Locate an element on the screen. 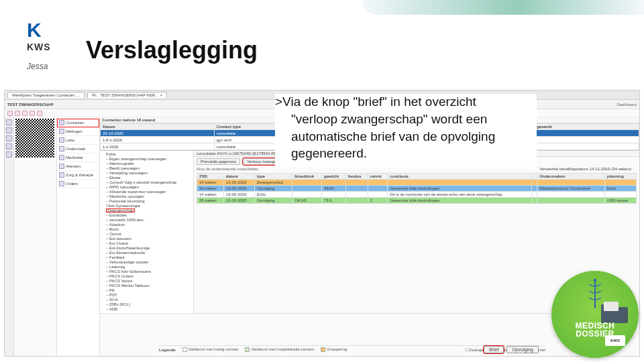 This screenshot has height=362, width=644. nav-item-labo: Labo is located at coordinates (78, 141).